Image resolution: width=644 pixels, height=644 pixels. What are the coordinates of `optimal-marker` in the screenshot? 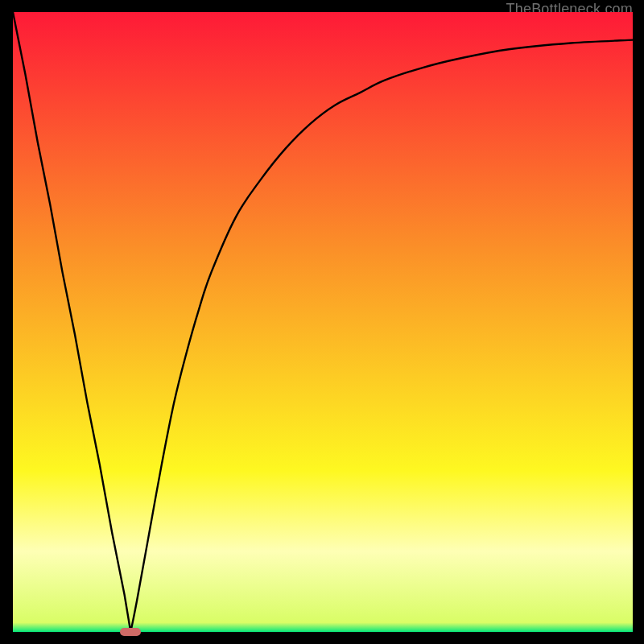 It's located at (130, 633).